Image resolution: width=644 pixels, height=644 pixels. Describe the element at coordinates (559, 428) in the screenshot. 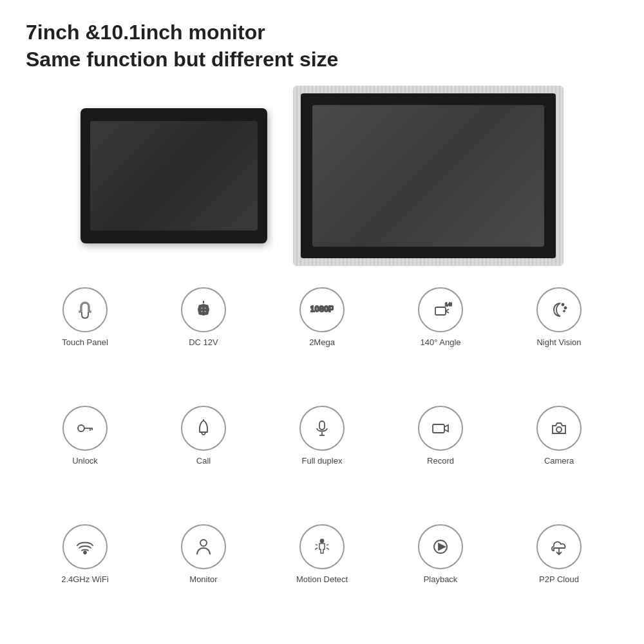

I see `camera-icon` at that location.